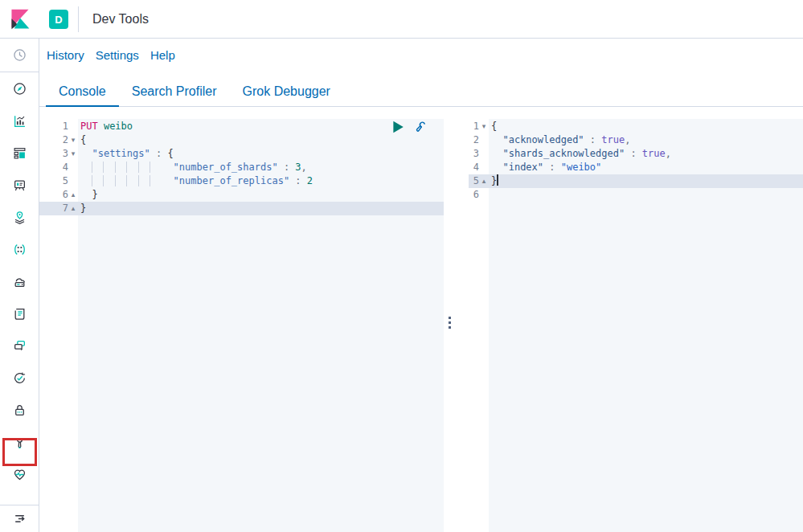 This screenshot has height=532, width=803. I want to click on request-options-wrench-icon, so click(420, 127).